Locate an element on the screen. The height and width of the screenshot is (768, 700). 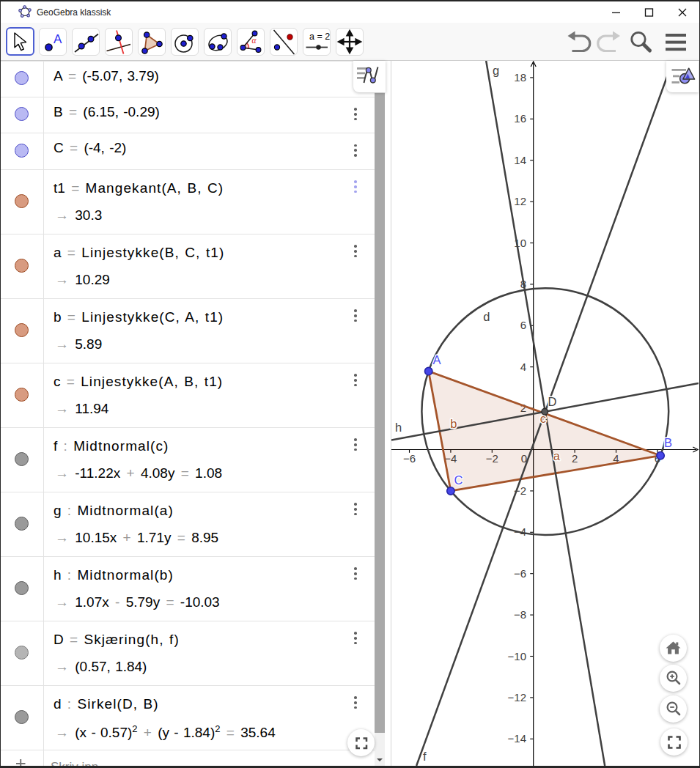
svg-text: −10 is located at coordinates (517, 657).